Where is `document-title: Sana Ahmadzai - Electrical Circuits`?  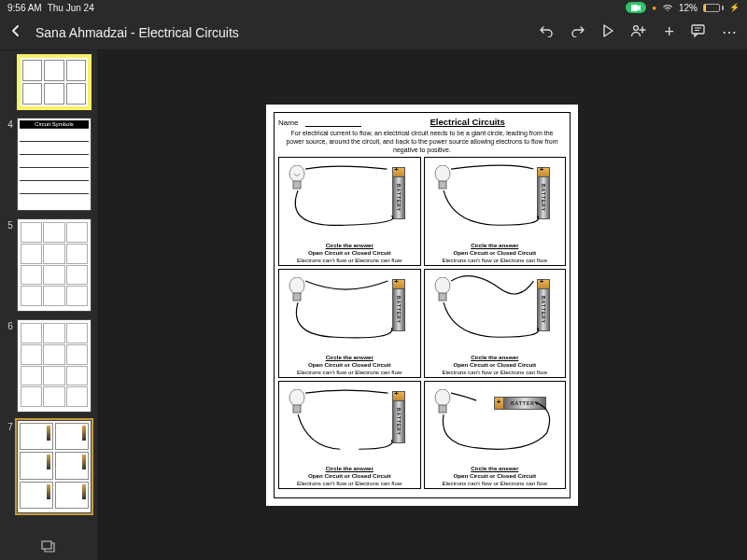 document-title: Sana Ahmadzai - Electrical Circuits is located at coordinates (288, 33).